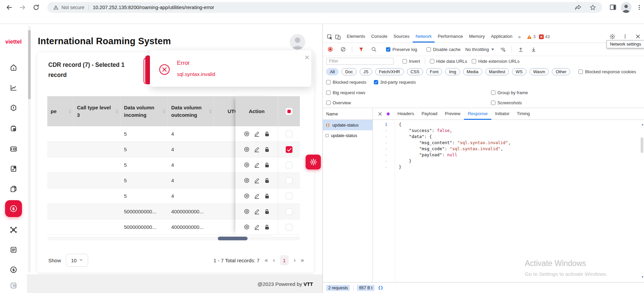 The width and height of the screenshot is (644, 293). Describe the element at coordinates (14, 286) in the screenshot. I see `sidebar-item-logout` at that location.